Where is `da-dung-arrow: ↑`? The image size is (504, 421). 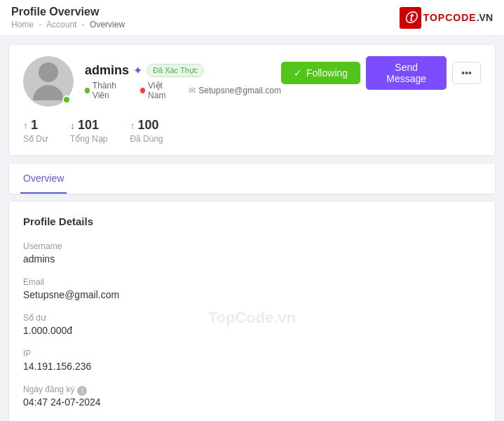
da-dung-arrow: ↑ is located at coordinates (132, 126).